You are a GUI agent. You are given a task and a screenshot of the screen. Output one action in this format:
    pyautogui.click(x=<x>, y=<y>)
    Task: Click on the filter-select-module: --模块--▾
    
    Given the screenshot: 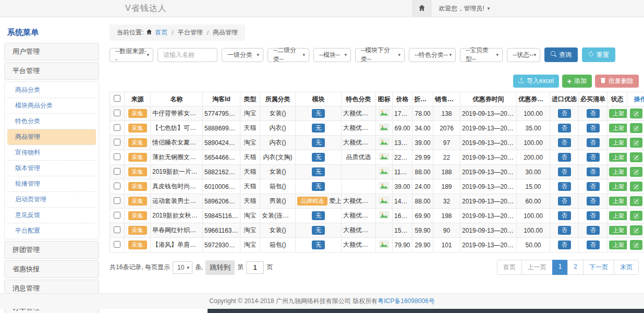 What is the action you would take?
    pyautogui.click(x=332, y=55)
    